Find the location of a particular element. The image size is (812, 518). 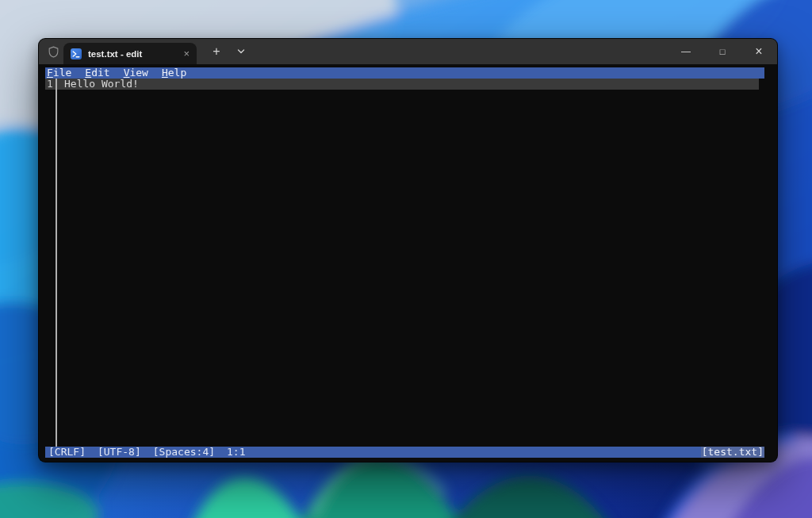

menu-item-file: File is located at coordinates (59, 73).